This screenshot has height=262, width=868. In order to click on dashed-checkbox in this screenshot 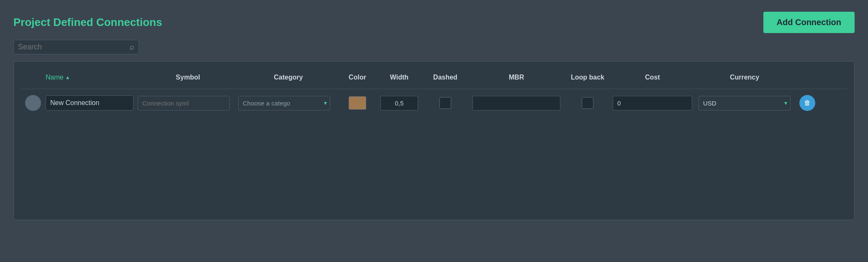, I will do `click(445, 103)`.